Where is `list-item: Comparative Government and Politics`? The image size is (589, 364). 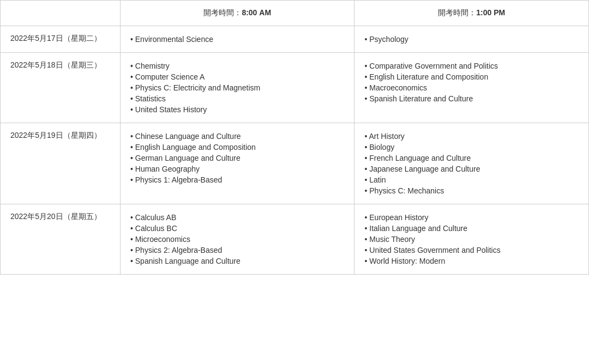 list-item: Comparative Government and Politics is located at coordinates (471, 66).